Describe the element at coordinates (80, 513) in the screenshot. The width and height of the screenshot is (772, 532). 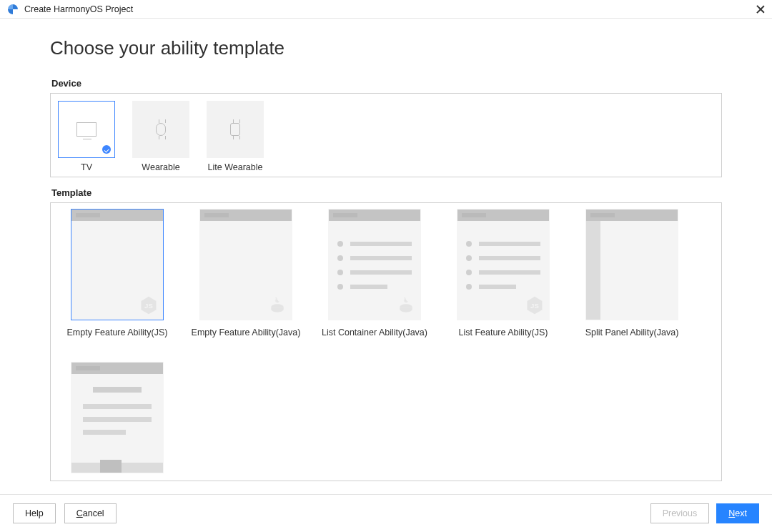
I see `cancel-mnemonic: C` at that location.